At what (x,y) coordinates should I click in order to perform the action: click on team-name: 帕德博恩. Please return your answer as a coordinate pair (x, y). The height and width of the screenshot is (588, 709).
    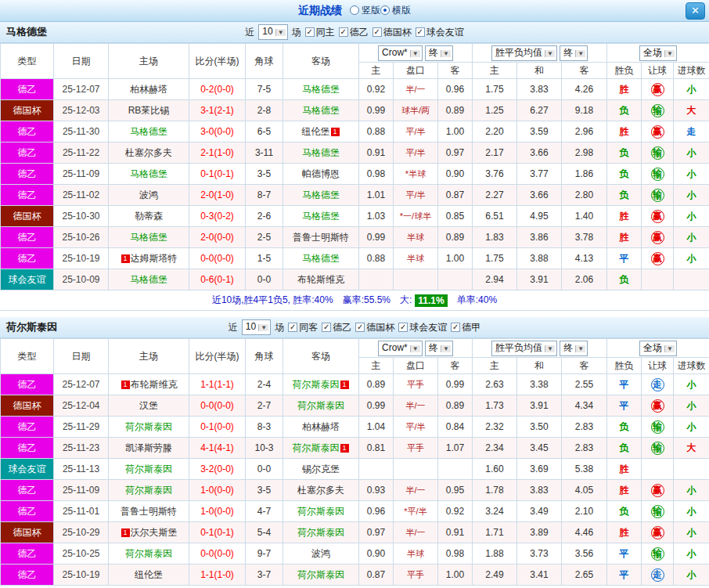
    Looking at the image, I should click on (321, 174).